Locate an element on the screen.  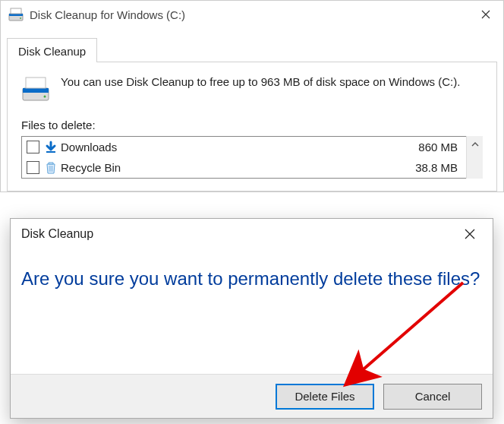
file-list: Downloads 860 MB Recycle Bin is located at coordinates (252, 157).